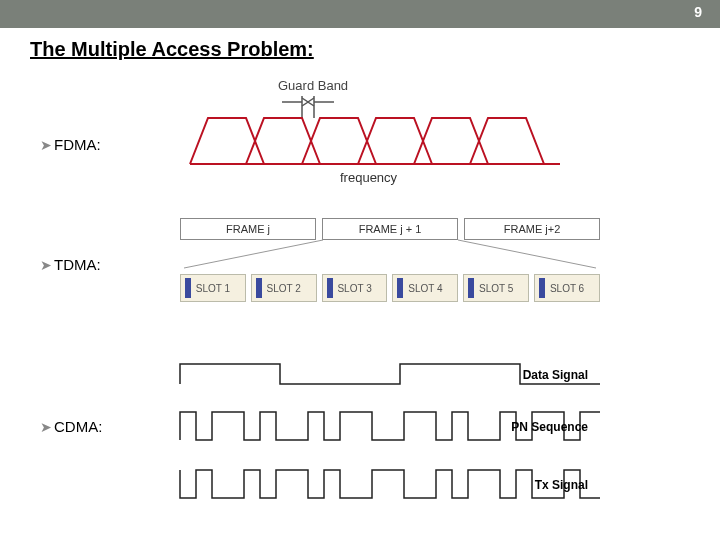  I want to click on tdma-slots: SLOT 1 SLOT 2 SLOT 3 SLOT 4 SLOT 5 SLOT …, so click(390, 288).